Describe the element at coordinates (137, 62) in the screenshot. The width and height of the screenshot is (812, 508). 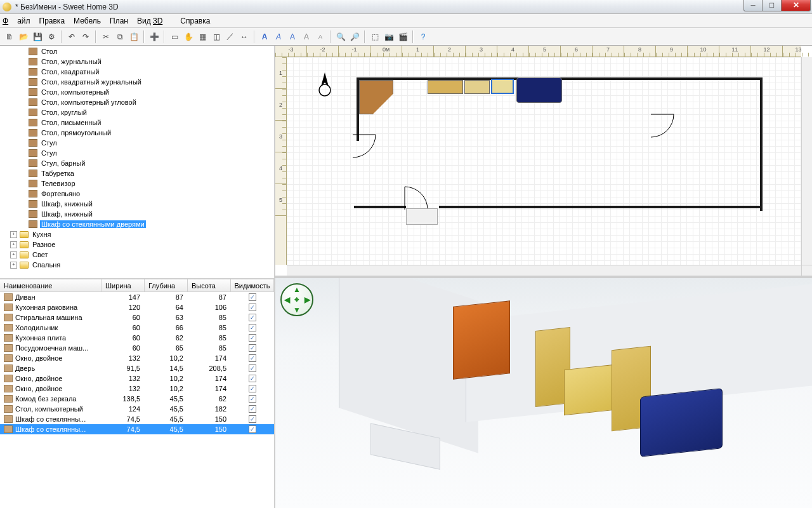
I see `tree-item: Стол, журнальный` at that location.